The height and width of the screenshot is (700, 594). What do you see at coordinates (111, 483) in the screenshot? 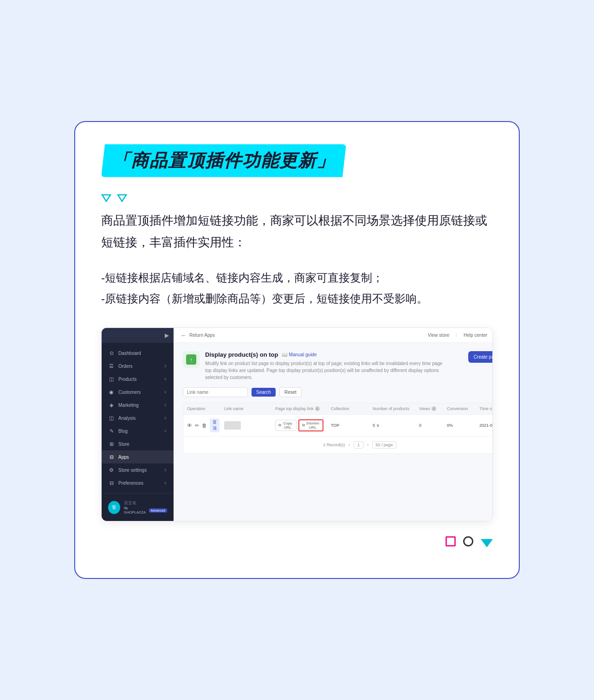
I see `preferences-icon: ⊟` at bounding box center [111, 483].